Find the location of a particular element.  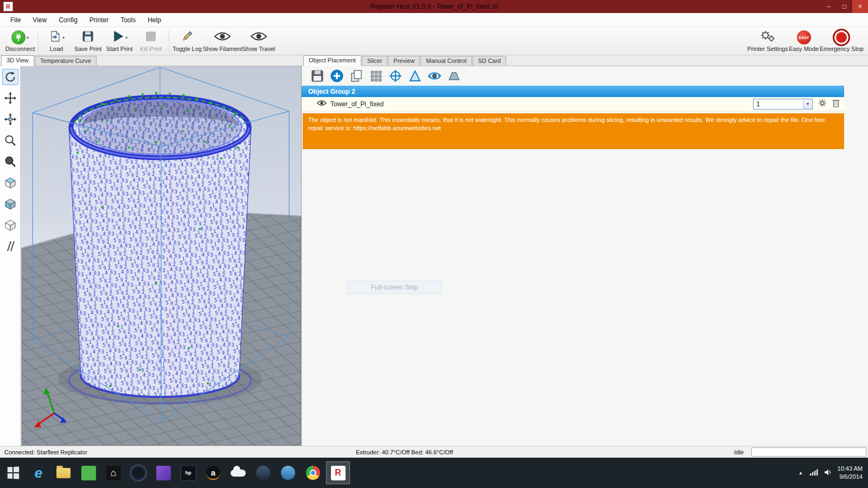

show-travel-eye-icon is located at coordinates (259, 37).